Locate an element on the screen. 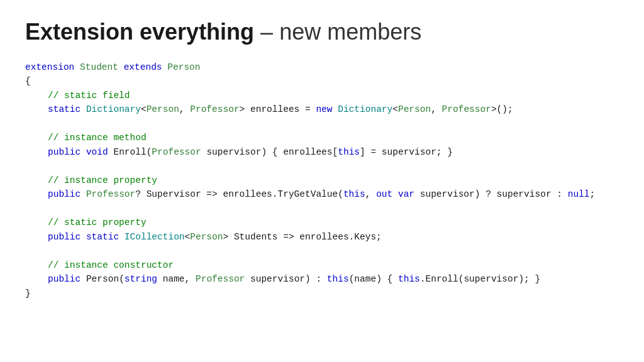  code-line-8: public Professor? Supervisor => enrollee… is located at coordinates (322, 194).